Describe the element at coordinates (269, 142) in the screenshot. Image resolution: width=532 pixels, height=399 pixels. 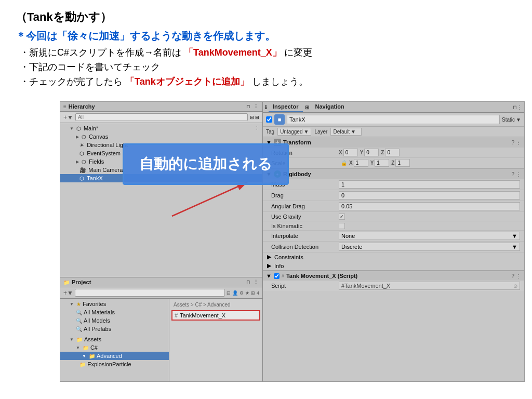
I see `transform-arrow: ▼` at that location.